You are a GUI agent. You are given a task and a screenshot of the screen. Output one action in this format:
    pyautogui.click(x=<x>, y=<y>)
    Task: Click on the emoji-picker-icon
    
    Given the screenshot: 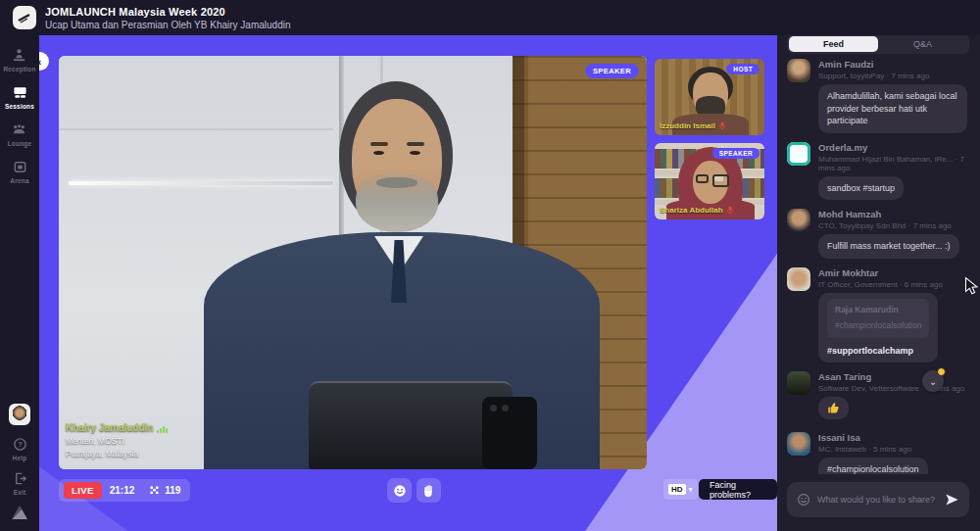 What is the action you would take?
    pyautogui.click(x=804, y=500)
    